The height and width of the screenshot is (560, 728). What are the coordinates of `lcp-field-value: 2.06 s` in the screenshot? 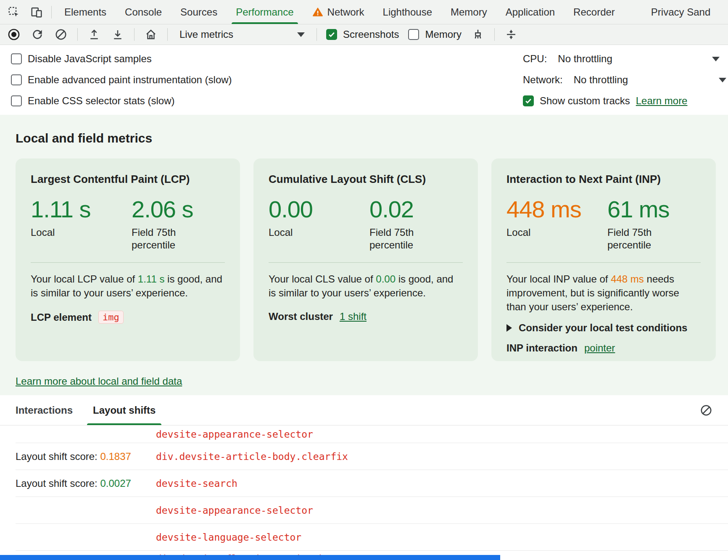 It's located at (163, 209).